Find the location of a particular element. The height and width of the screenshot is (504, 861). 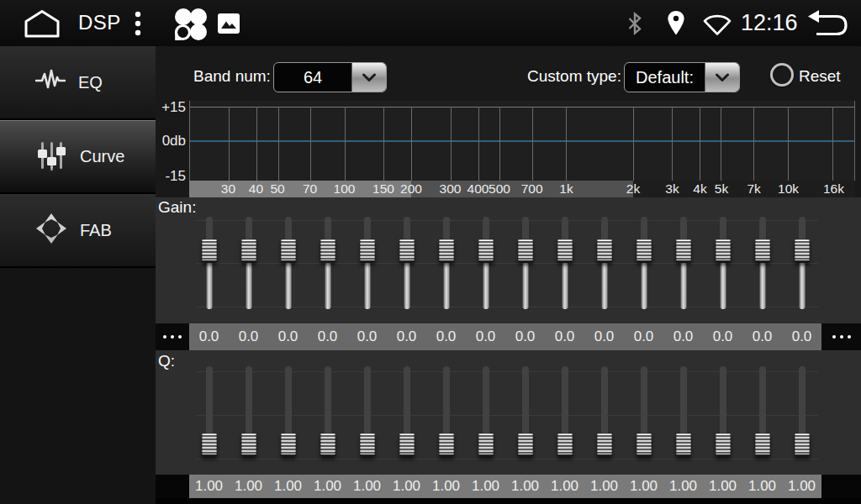

band-num-value: 64 is located at coordinates (313, 77).